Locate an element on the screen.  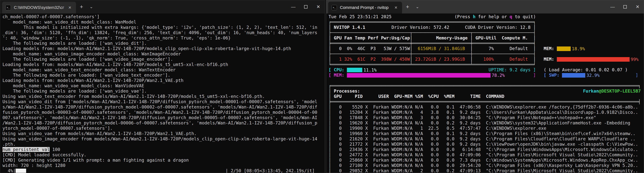
mem-usage-bar: 78.2% is located at coordinates (439, 75).